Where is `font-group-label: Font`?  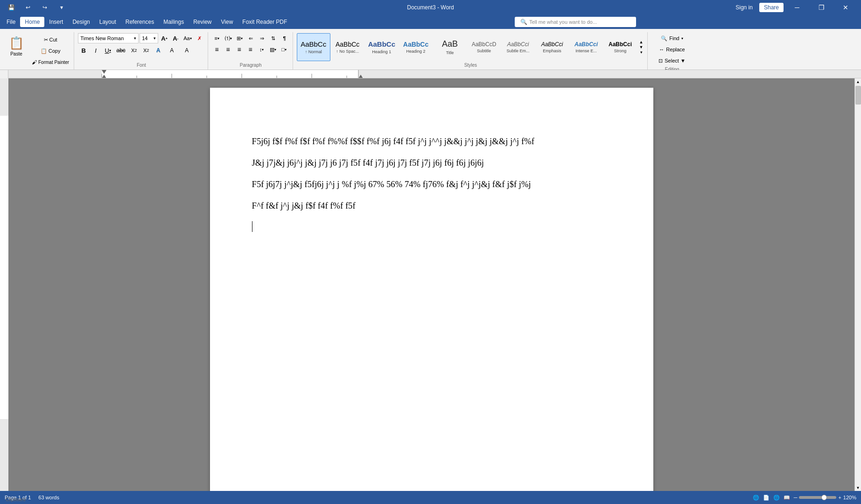 font-group-label: Font is located at coordinates (141, 65).